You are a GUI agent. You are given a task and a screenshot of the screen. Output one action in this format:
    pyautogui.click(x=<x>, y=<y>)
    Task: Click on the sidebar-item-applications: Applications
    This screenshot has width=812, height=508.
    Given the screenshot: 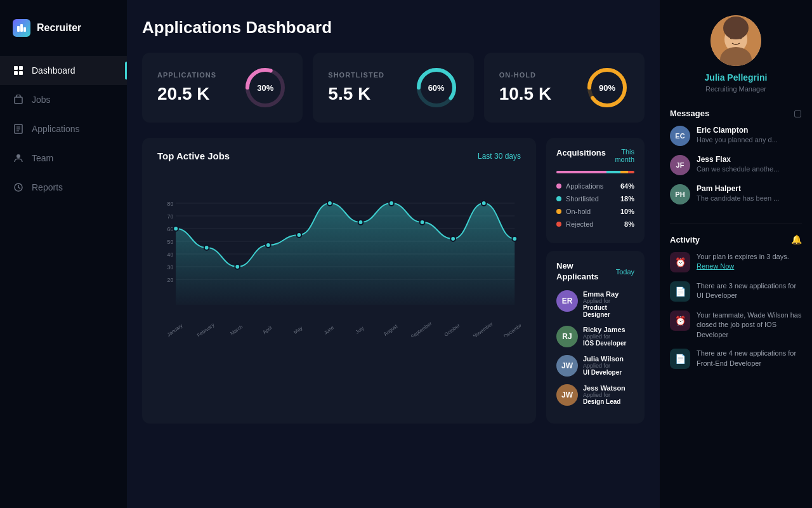 What is the action you would take?
    pyautogui.click(x=63, y=129)
    